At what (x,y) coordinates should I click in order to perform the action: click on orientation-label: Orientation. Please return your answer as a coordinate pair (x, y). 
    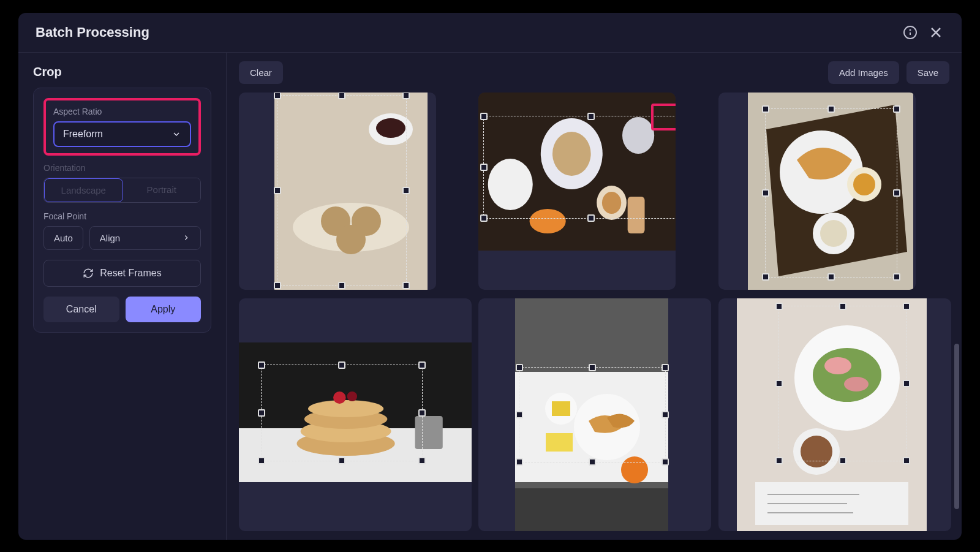
    Looking at the image, I should click on (123, 168).